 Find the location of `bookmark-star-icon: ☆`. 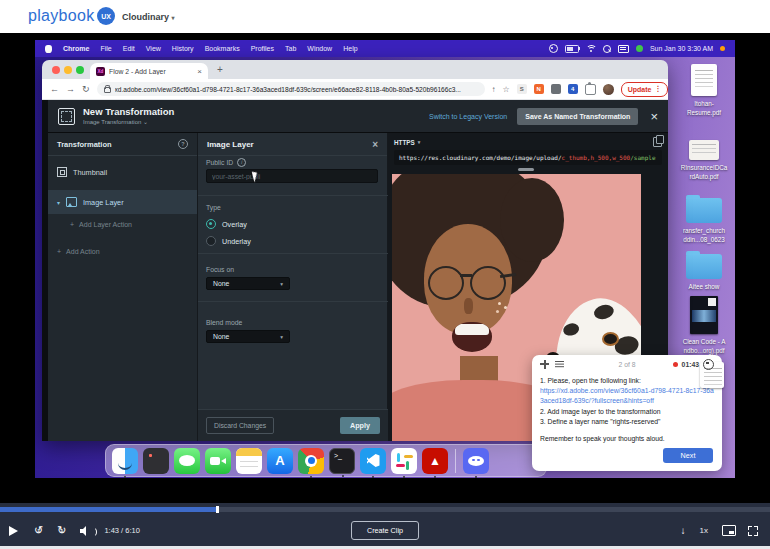

bookmark-star-icon: ☆ is located at coordinates (506, 90).